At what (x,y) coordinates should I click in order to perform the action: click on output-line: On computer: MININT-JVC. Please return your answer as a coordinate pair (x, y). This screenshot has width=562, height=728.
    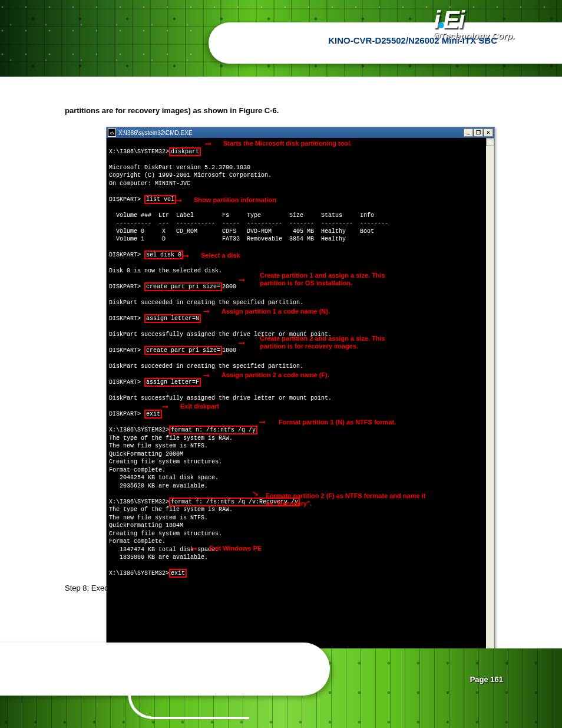
    Looking at the image, I should click on (150, 184).